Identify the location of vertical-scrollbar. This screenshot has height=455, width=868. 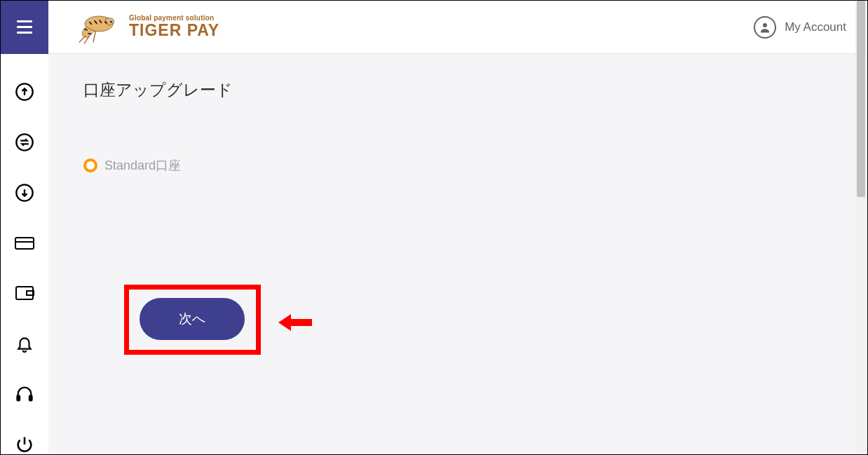
(861, 227).